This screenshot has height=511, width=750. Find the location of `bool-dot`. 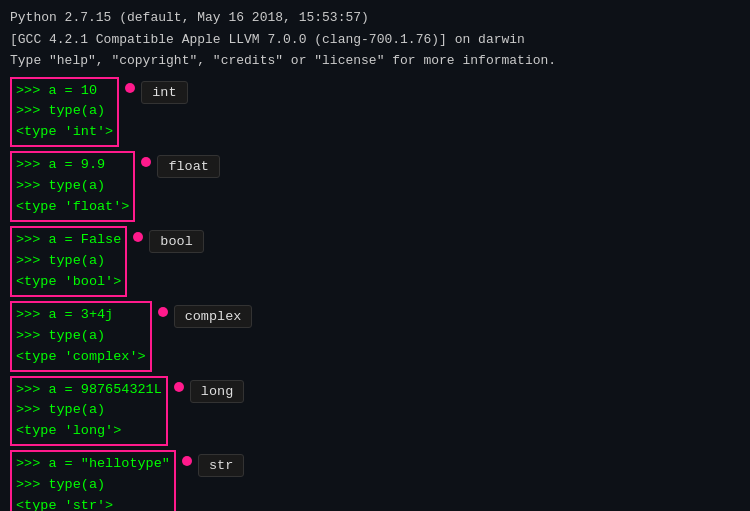

bool-dot is located at coordinates (138, 237).